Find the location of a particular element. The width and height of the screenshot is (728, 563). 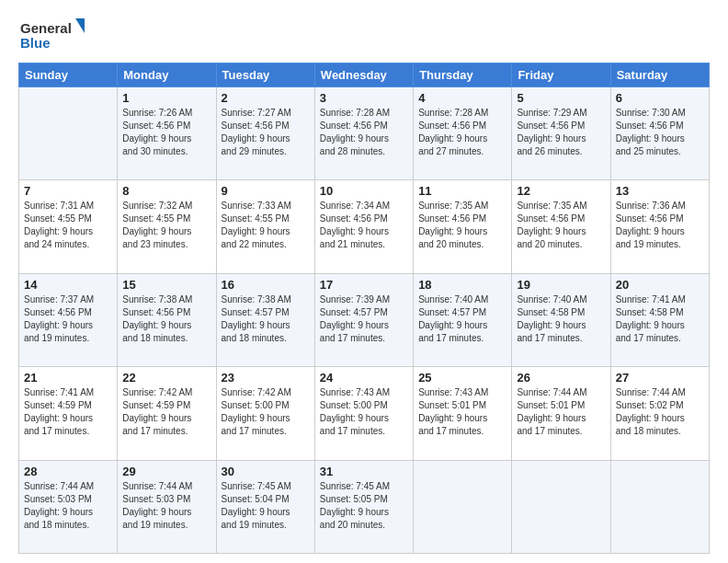

day-number: 13 is located at coordinates (660, 191).